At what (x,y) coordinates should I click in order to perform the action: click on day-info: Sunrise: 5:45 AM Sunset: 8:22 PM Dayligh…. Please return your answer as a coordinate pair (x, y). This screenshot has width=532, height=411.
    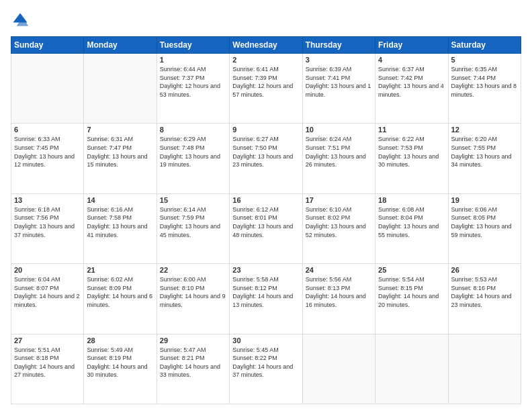
    Looking at the image, I should click on (266, 363).